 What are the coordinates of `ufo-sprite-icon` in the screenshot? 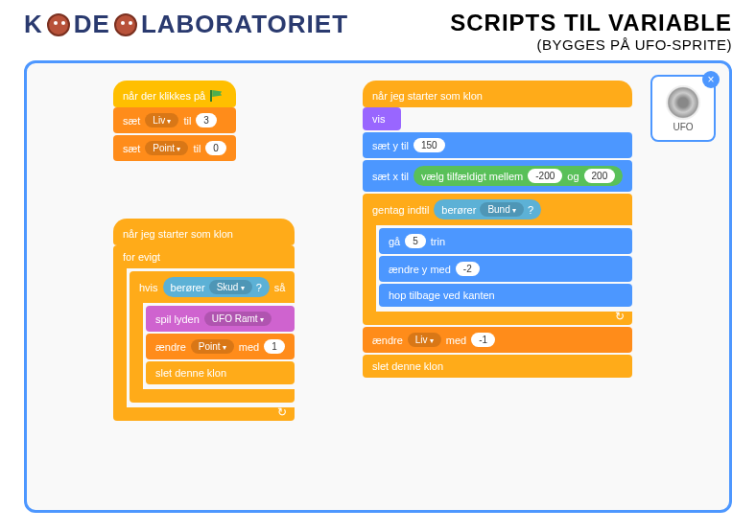 It's located at (683, 103).